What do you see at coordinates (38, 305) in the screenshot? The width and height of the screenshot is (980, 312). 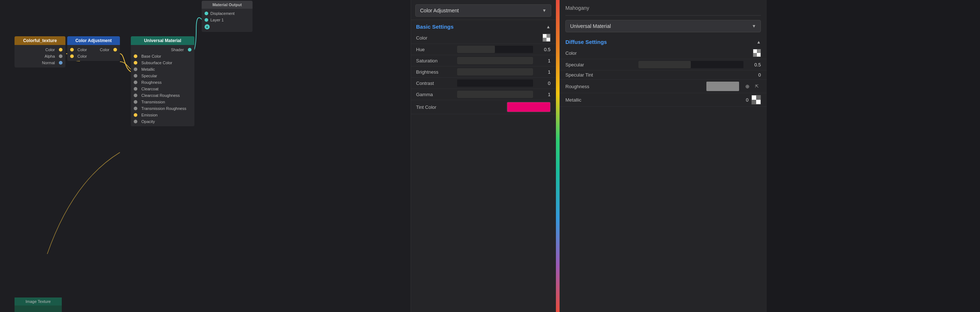 I see `node-image-texture-partial: Image Texture` at bounding box center [38, 305].